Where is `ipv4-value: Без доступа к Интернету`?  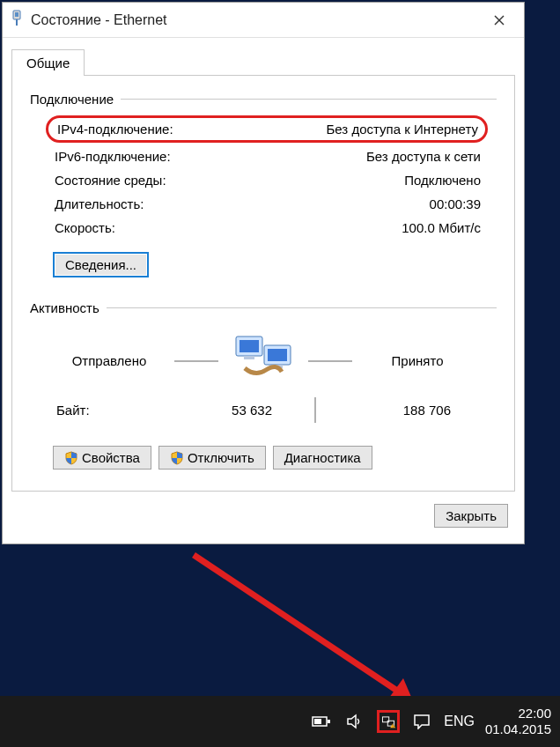 ipv4-value: Без доступа к Интернету is located at coordinates (402, 129).